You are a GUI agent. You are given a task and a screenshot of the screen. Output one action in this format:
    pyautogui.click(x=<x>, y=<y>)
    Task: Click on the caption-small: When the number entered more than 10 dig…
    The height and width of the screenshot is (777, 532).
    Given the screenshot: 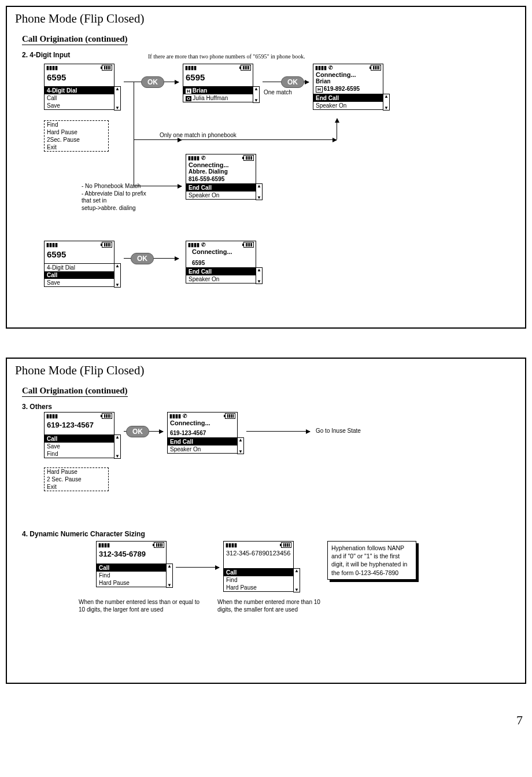 What is the action you would take?
    pyautogui.click(x=275, y=606)
    